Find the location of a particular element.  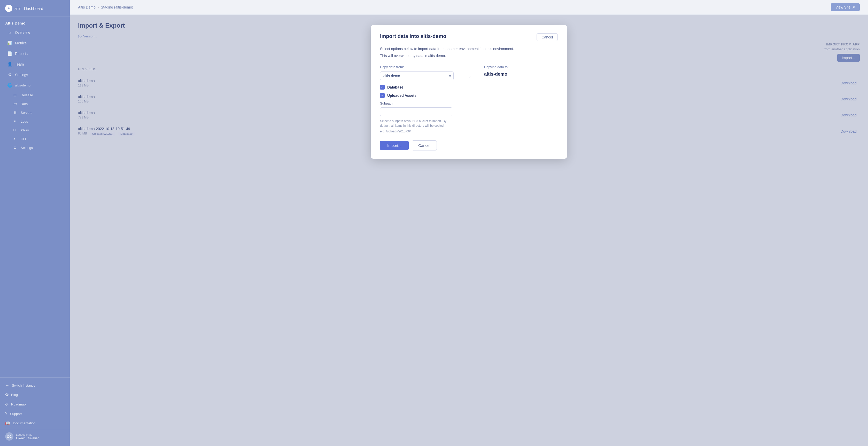

copy-to-col: Copying data to: altis-demo is located at coordinates (521, 71).